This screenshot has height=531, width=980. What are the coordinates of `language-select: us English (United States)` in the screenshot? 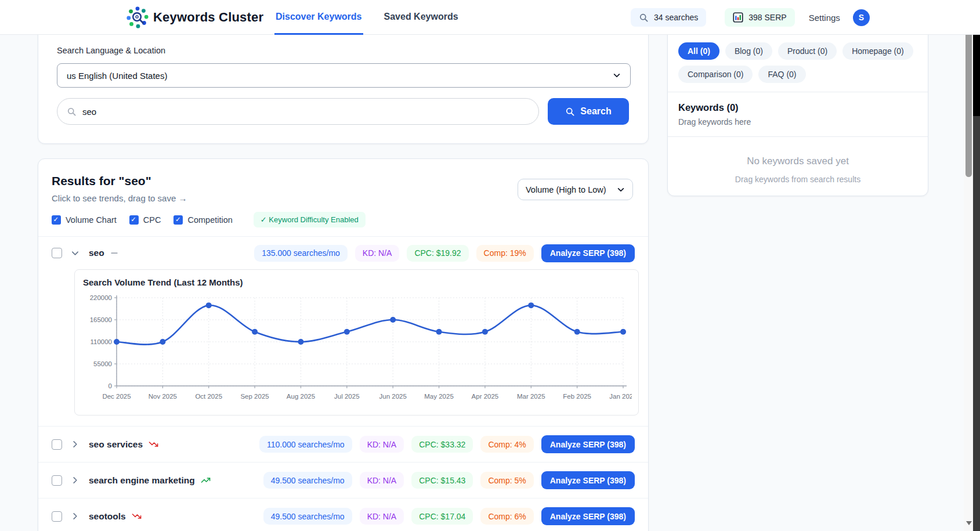 It's located at (343, 75).